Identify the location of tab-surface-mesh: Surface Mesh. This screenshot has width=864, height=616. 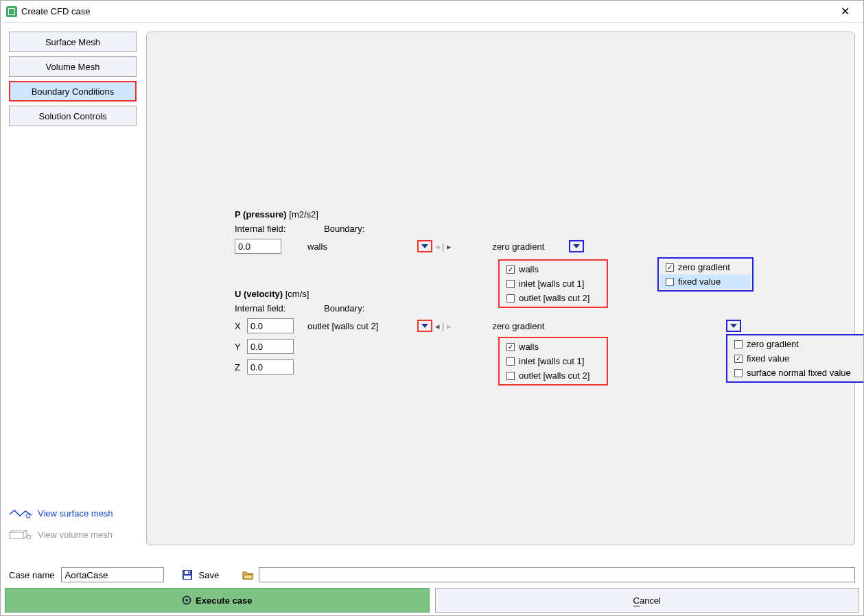
(73, 42).